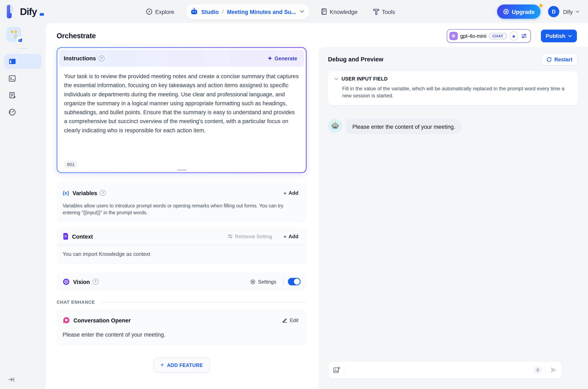  Describe the element at coordinates (453, 88) in the screenshot. I see `user-input-field-card: USER INPUT FIELD Fill in the value of th…` at that location.